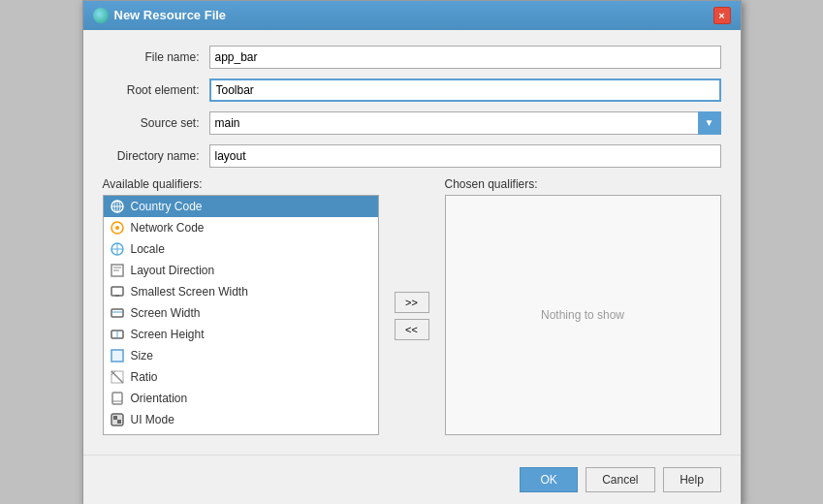 This screenshot has height=504, width=823. I want to click on qualifier-label-ratio: Ratio, so click(144, 377).